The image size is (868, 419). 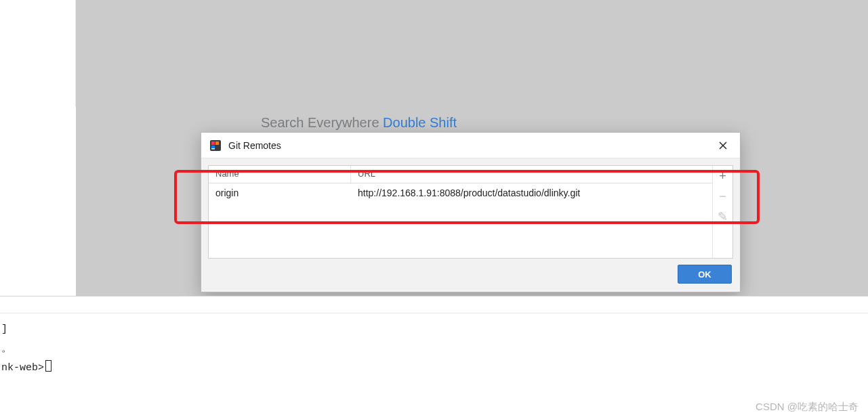 What do you see at coordinates (38, 53) in the screenshot?
I see `left-gutter` at bounding box center [38, 53].